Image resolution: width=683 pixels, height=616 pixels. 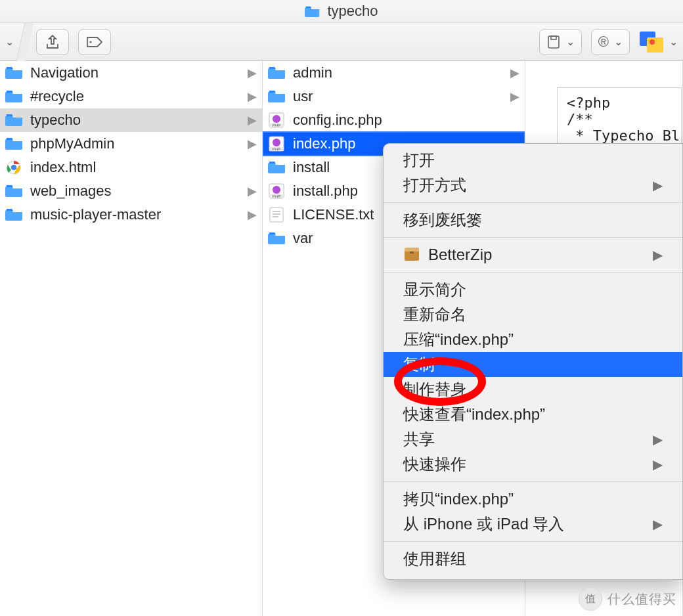 What do you see at coordinates (342, 12) in the screenshot?
I see `window-titlebar: typecho` at bounding box center [342, 12].